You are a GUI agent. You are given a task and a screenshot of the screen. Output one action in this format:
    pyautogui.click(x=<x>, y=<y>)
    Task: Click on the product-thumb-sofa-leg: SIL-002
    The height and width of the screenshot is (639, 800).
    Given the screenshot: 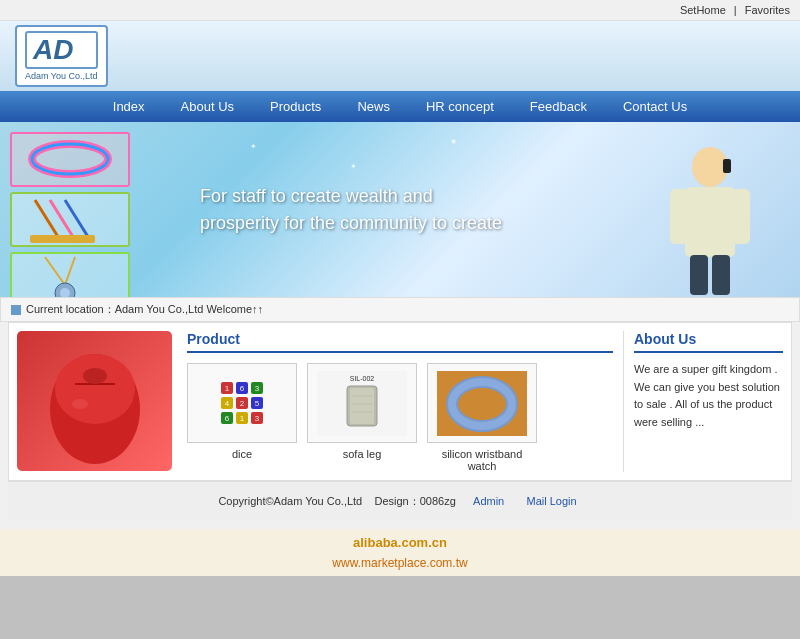 What is the action you would take?
    pyautogui.click(x=362, y=403)
    